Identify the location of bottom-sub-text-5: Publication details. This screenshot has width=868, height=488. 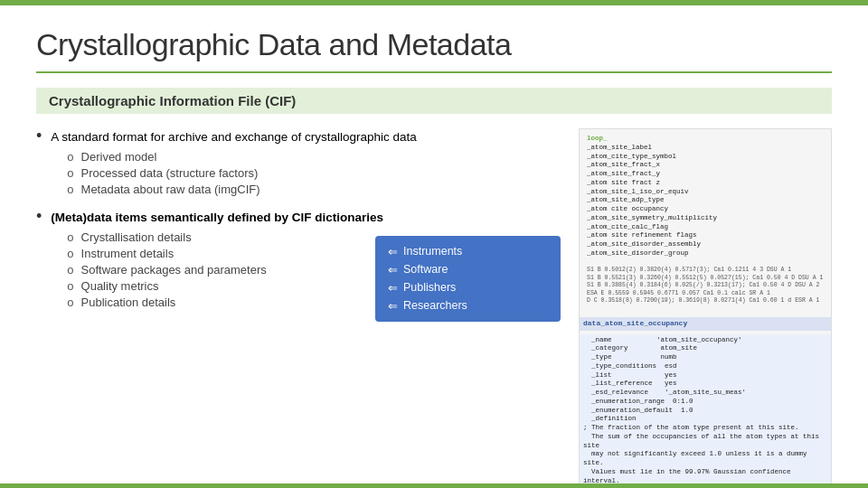
(128, 302).